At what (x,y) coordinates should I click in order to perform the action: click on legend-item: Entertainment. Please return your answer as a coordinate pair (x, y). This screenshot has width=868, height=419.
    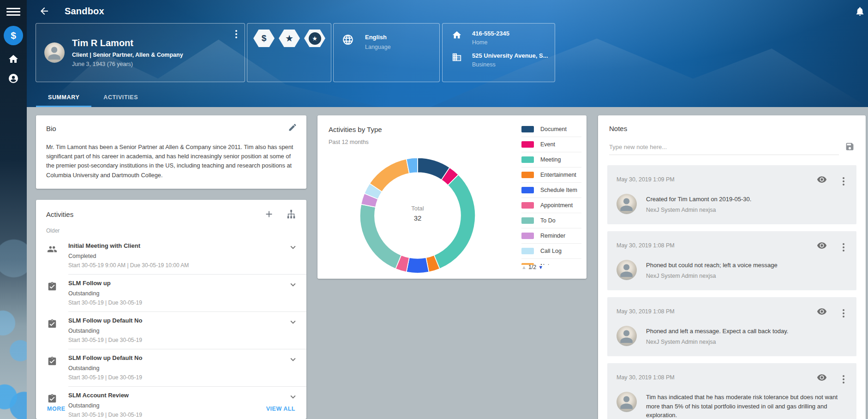
    Looking at the image, I should click on (551, 175).